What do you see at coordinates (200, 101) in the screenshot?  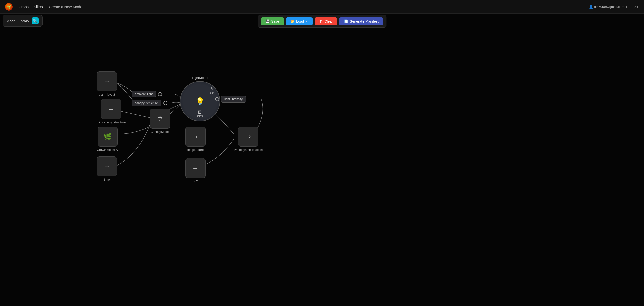 I see `light-model-circle: 💡 ✎ edit 🗑 delete` at bounding box center [200, 101].